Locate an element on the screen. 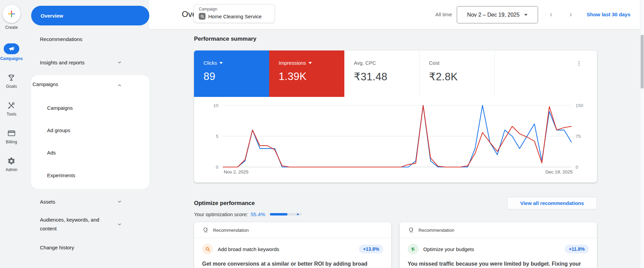 The height and width of the screenshot is (268, 644). nav-item-overview: Overview is located at coordinates (90, 16).